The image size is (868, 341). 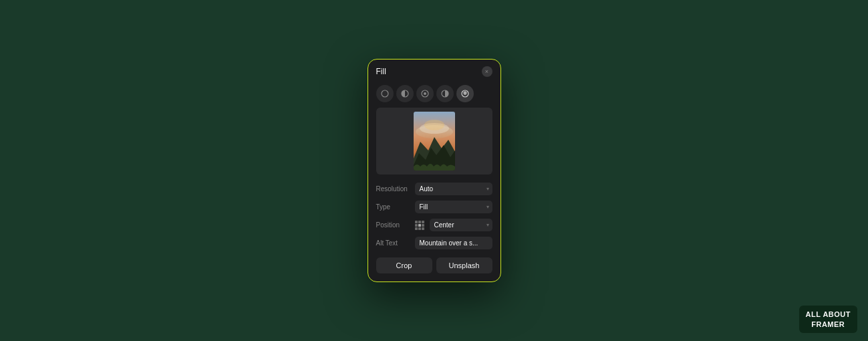 I want to click on position-select-wrapper: Center ▾, so click(x=461, y=225).